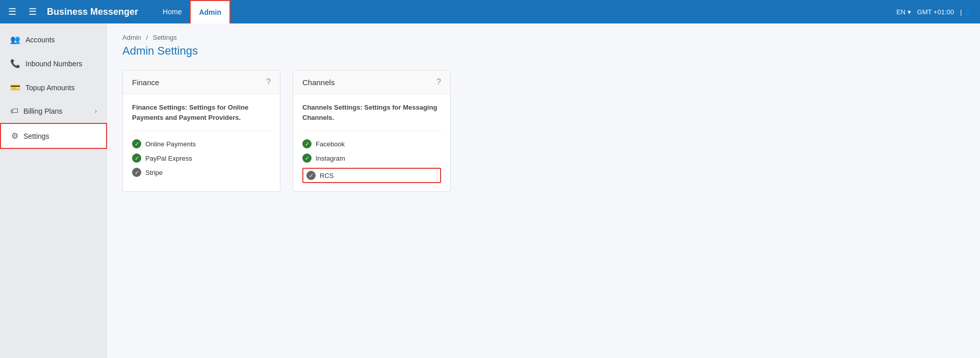  I want to click on finance-card: Finance ? Finance Settings: Settings for…, so click(201, 131).